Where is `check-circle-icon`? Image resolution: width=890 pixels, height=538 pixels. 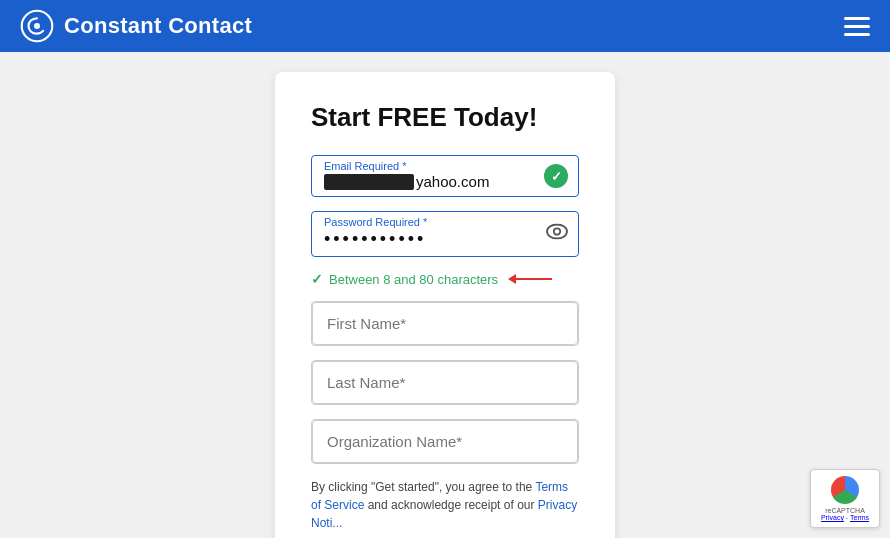
check-circle-icon is located at coordinates (556, 176).